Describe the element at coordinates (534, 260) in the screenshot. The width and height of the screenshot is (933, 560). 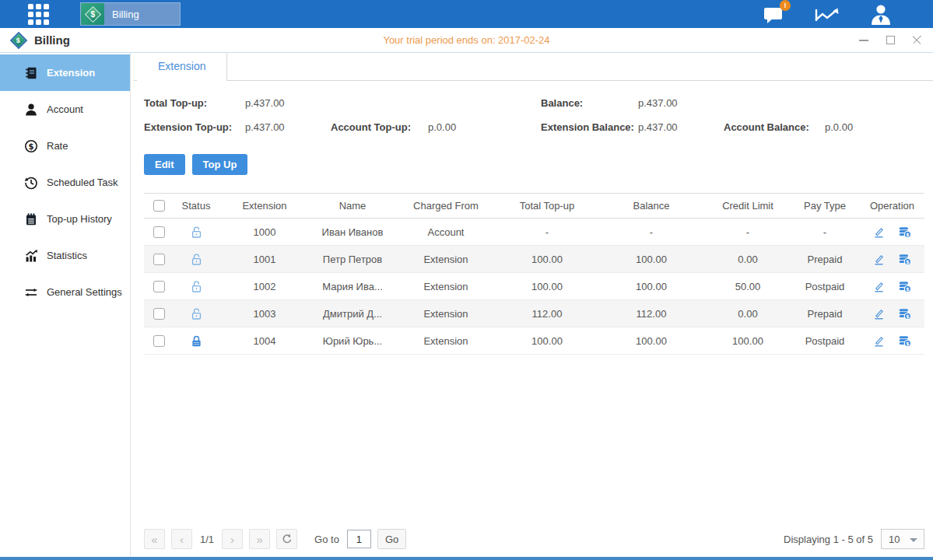
I see `table-row: 1001 Петр Петров Extension 100.00 100.00…` at that location.